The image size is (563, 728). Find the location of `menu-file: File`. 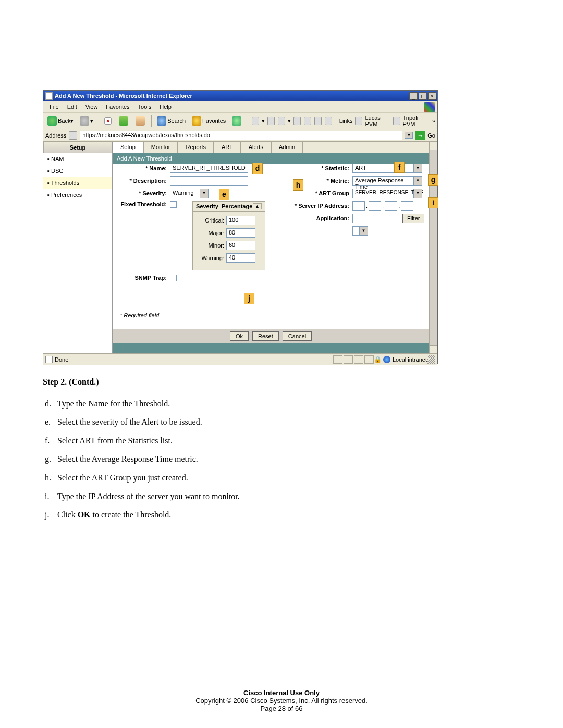

menu-file: File is located at coordinates (54, 107).